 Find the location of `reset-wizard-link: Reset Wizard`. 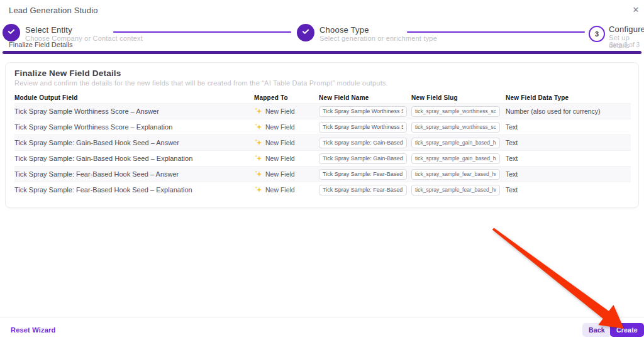

reset-wizard-link: Reset Wizard is located at coordinates (33, 330).